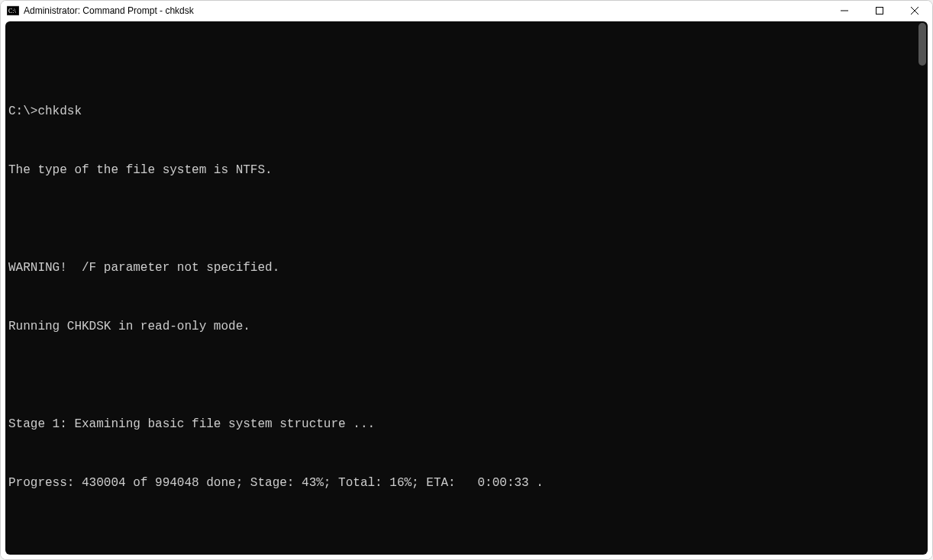  What do you see at coordinates (425, 11) in the screenshot?
I see `window-title: Administrator: Command Prompt - chkdsk` at bounding box center [425, 11].